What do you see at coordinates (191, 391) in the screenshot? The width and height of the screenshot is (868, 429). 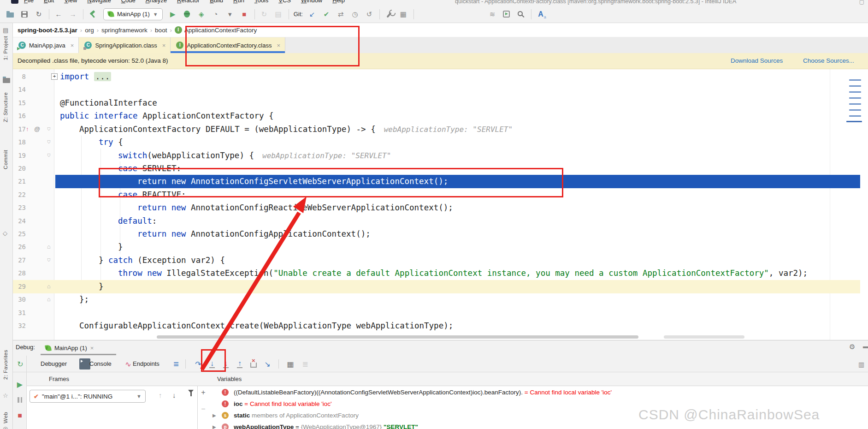 I see `filter-frames-icon` at bounding box center [191, 391].